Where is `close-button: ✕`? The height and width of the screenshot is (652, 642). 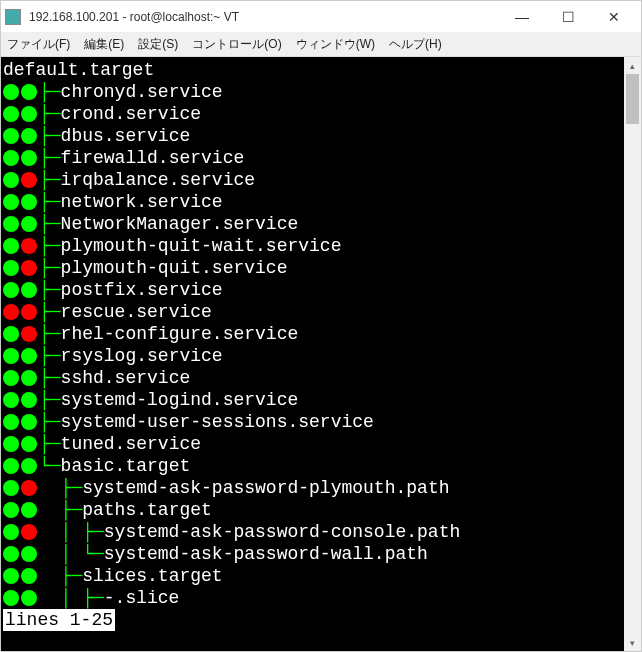
close-button: ✕ is located at coordinates (614, 17).